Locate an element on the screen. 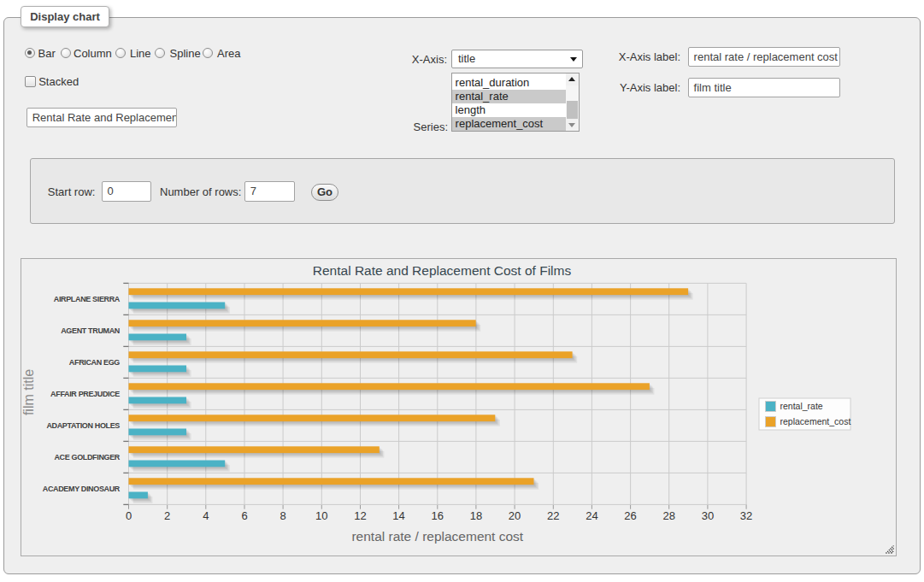 The image size is (924, 582). svg-text: replacement_cost is located at coordinates (815, 421).